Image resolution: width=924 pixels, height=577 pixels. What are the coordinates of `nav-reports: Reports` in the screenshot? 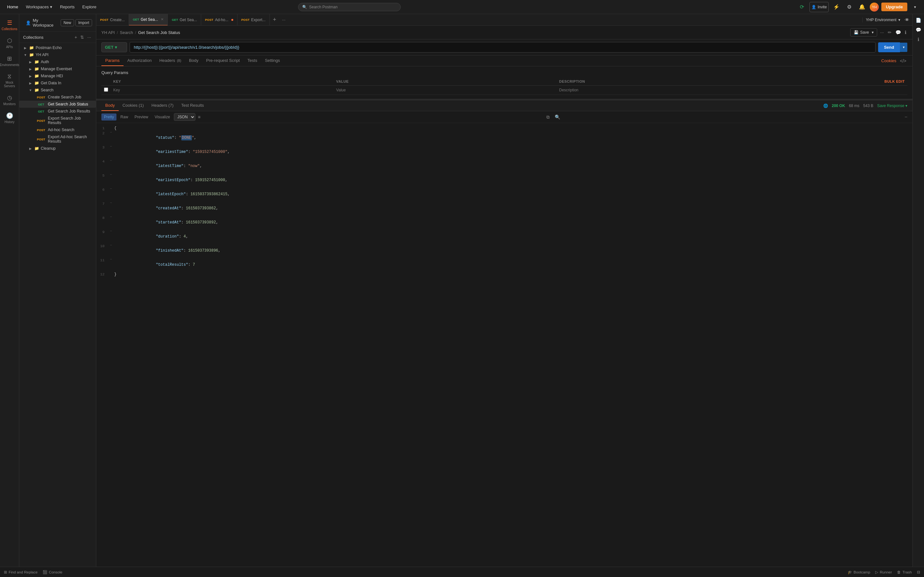 It's located at (67, 7).